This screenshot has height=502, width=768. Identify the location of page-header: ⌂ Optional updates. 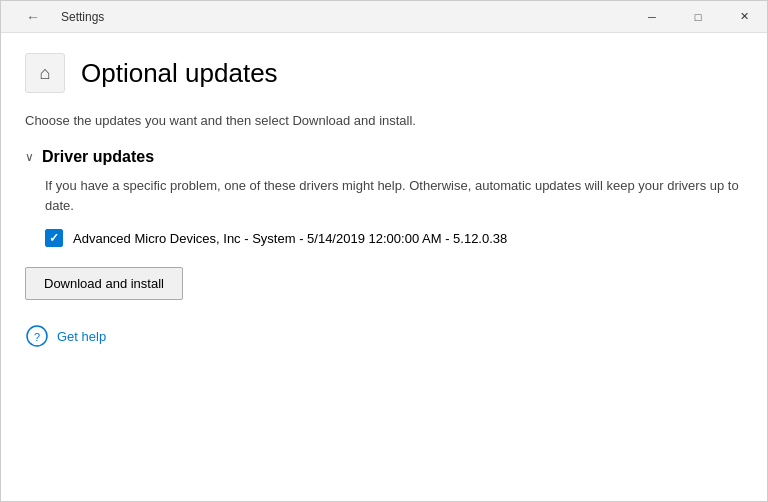
(384, 73).